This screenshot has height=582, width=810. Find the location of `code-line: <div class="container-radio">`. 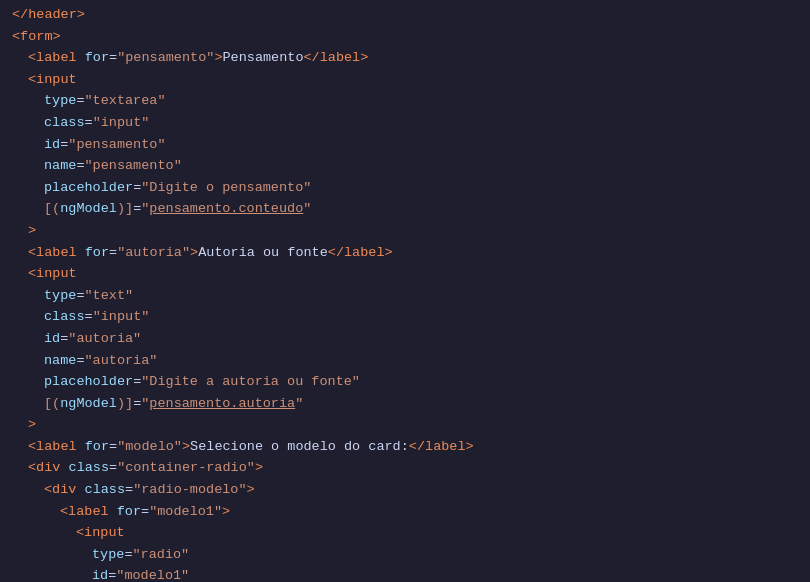

code-line: <div class="container-radio"> is located at coordinates (405, 468).